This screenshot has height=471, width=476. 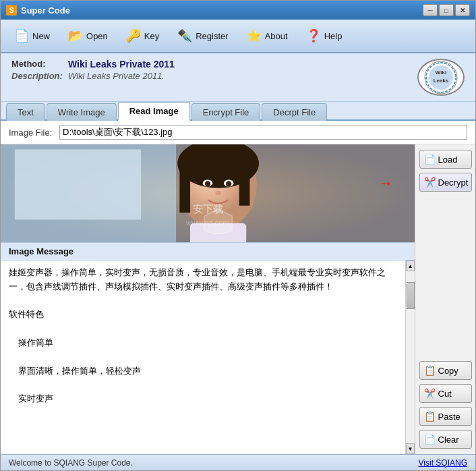 What do you see at coordinates (449, 417) in the screenshot?
I see `paste-label: Paste` at bounding box center [449, 417].